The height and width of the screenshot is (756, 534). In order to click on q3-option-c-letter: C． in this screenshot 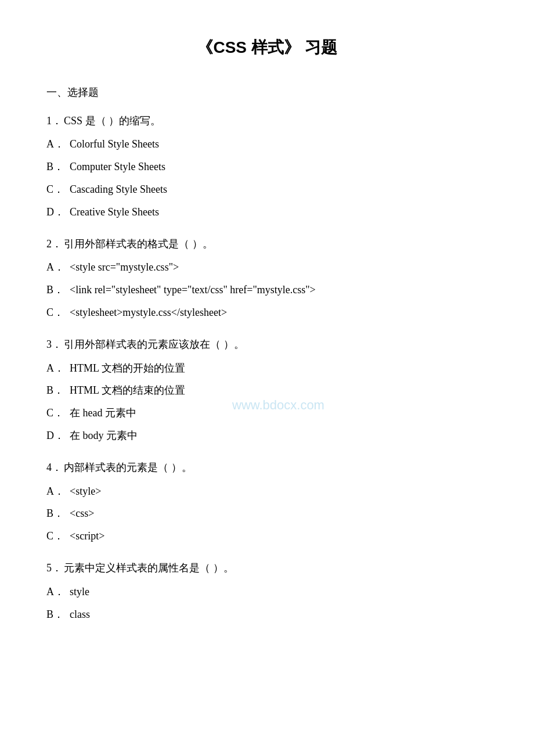, I will do `click(58, 413)`.